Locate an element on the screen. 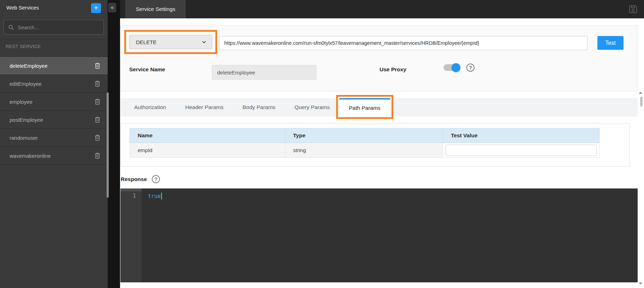 The height and width of the screenshot is (288, 644). sidebar-scrollbar-thumb is located at coordinates (108, 145).